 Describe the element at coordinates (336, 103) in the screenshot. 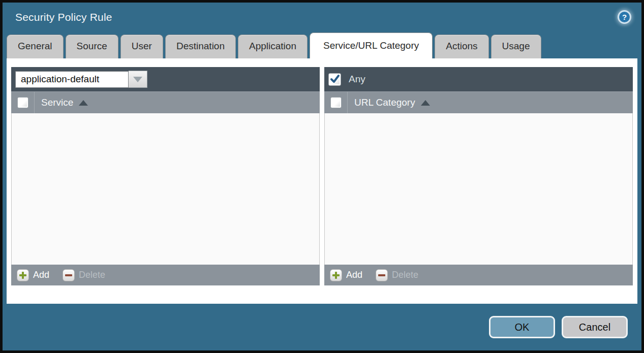

I see `url-category-select-all-cell` at that location.